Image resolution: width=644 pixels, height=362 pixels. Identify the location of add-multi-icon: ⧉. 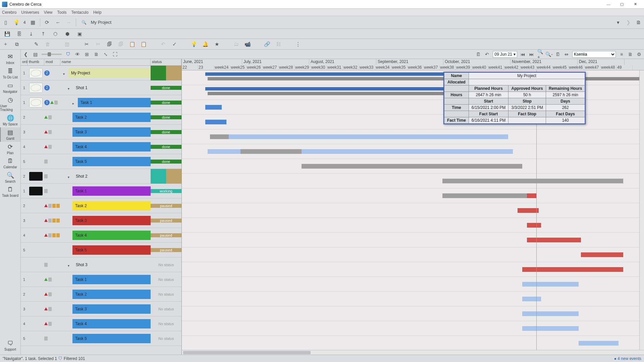
(17, 44).